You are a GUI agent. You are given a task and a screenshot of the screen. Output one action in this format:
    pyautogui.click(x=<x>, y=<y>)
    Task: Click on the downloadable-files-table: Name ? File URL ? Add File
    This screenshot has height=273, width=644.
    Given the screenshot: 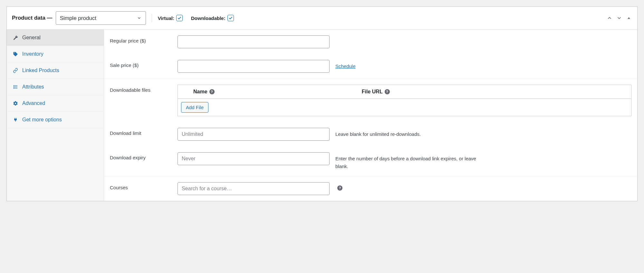 What is the action you would take?
    pyautogui.click(x=405, y=100)
    